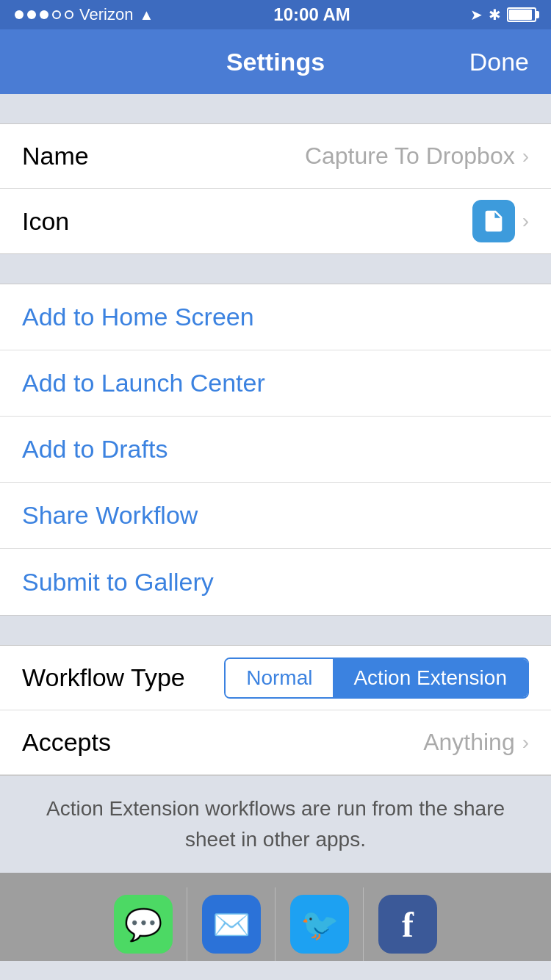 Image resolution: width=551 pixels, height=980 pixels. What do you see at coordinates (408, 924) in the screenshot?
I see `share-icon-facebook: f` at bounding box center [408, 924].